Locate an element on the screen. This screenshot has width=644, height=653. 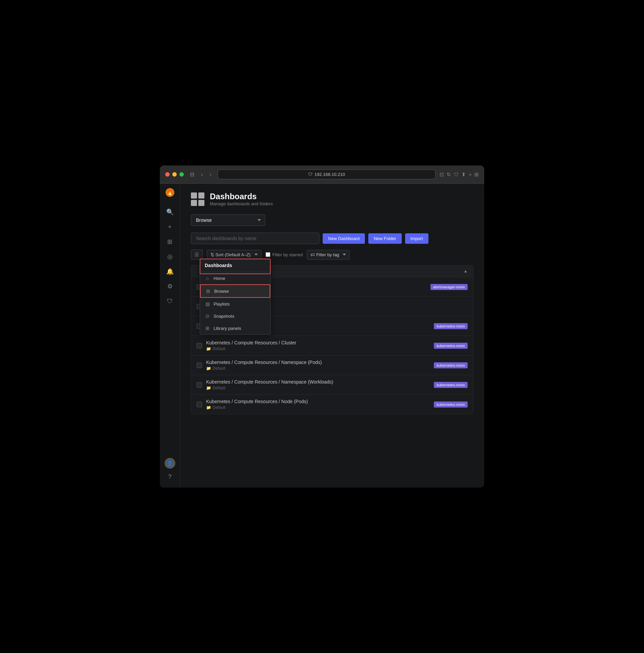
dropdown-item-home: ⌂ Home is located at coordinates (235, 278).